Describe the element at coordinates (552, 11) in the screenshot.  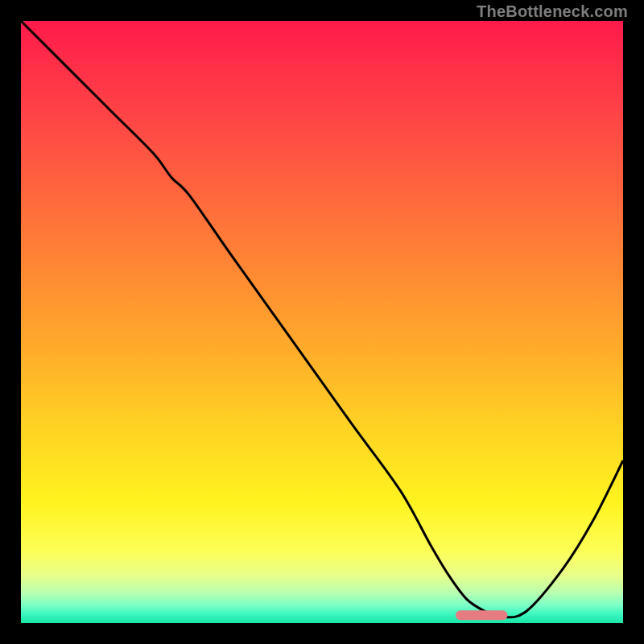
I see `watermark-text: TheBottleneck.com` at that location.